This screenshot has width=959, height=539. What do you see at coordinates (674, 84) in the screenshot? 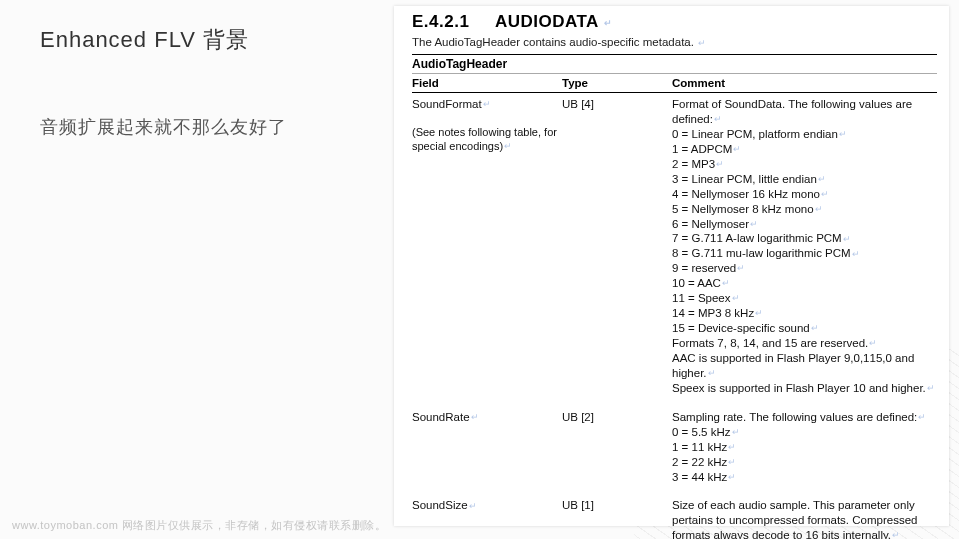
I see `table-header-row: Field Type Comment` at bounding box center [674, 84].